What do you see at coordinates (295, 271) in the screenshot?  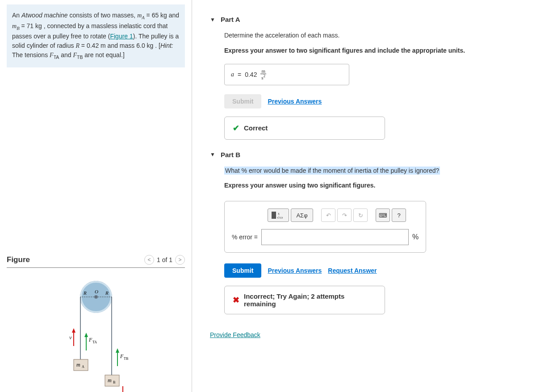 I see `part-b-previous-answers-link: Previous Answers` at bounding box center [295, 271].